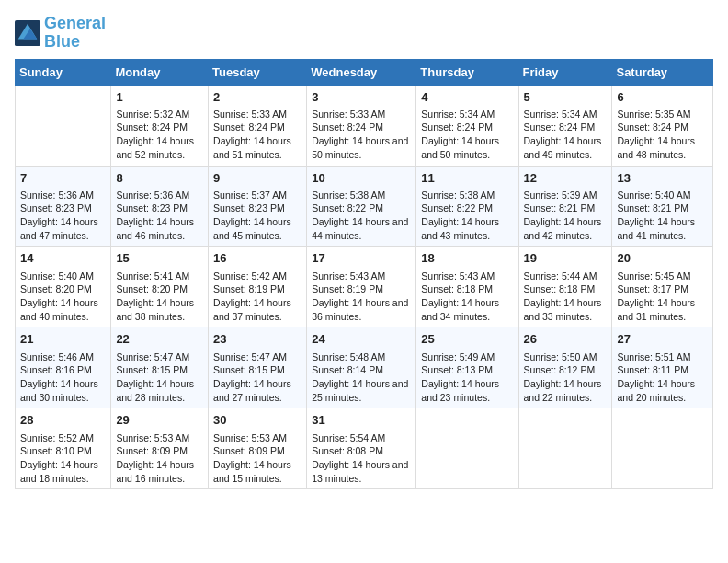 This screenshot has width=728, height=563. What do you see at coordinates (160, 147) in the screenshot?
I see `daylight-text: Daylight: 14 hours and 52 minutes.` at bounding box center [160, 147].